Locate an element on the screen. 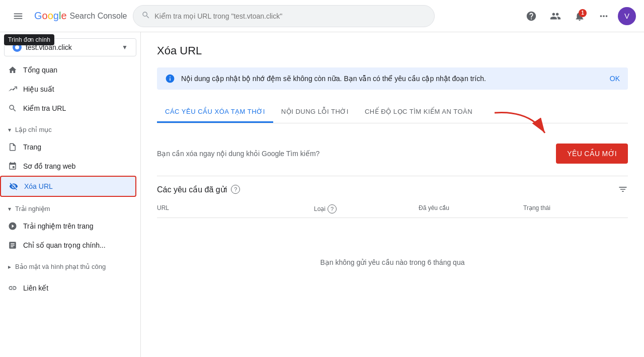 The image size is (644, 357). tab-noi-dung: NỘI DUNG LỖI THỜI is located at coordinates (315, 112).